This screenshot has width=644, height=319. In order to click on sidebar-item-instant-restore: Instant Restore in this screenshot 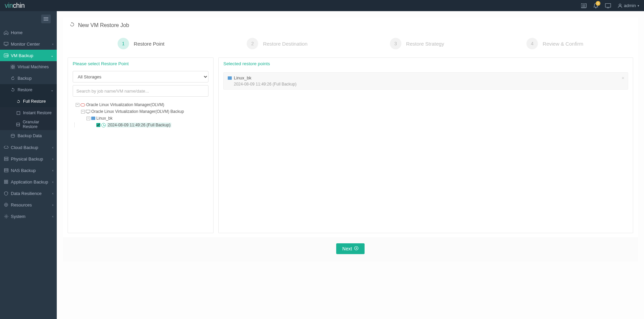, I will do `click(28, 113)`.